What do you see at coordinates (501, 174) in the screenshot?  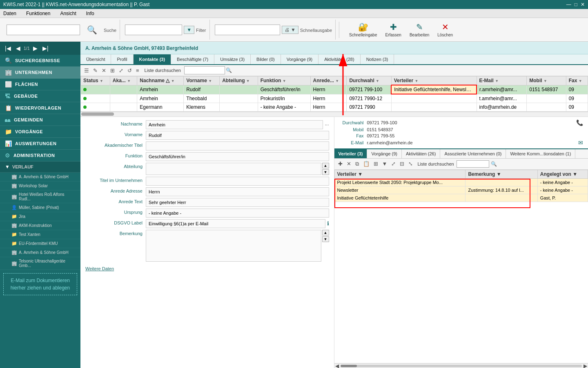 I see `bt-col-bemerkung: Bemerkung ▼` at bounding box center [501, 174].